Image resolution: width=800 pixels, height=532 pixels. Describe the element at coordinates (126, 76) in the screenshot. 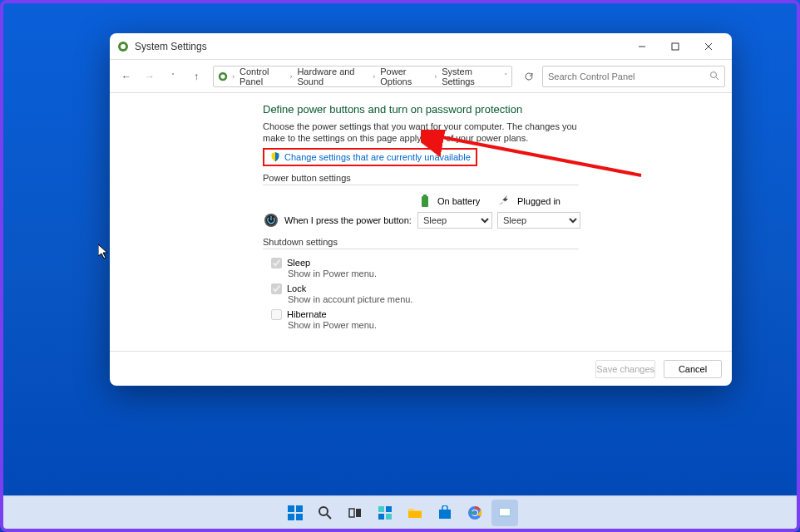

I see `back-button: ←` at that location.